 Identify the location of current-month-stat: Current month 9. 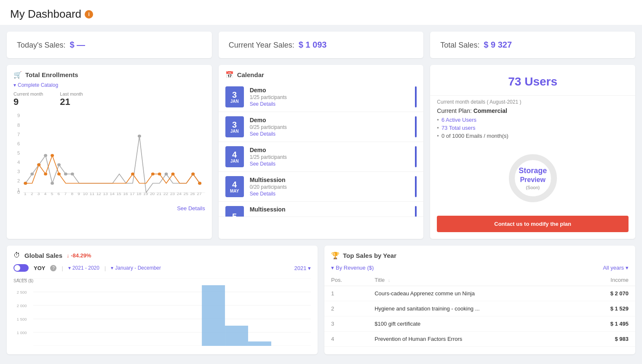
(28, 99).